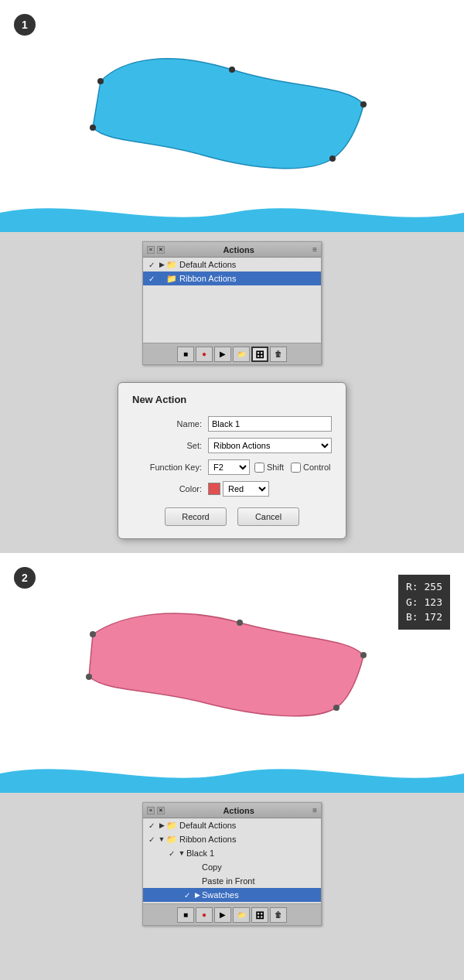 The image size is (464, 980). Describe the element at coordinates (315, 249) in the screenshot. I see `panel-menu-icon-1: ≡` at that location.